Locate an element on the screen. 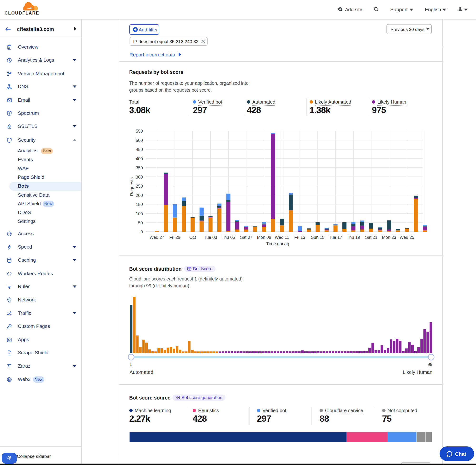  svg-text: Thu 05 is located at coordinates (228, 237).